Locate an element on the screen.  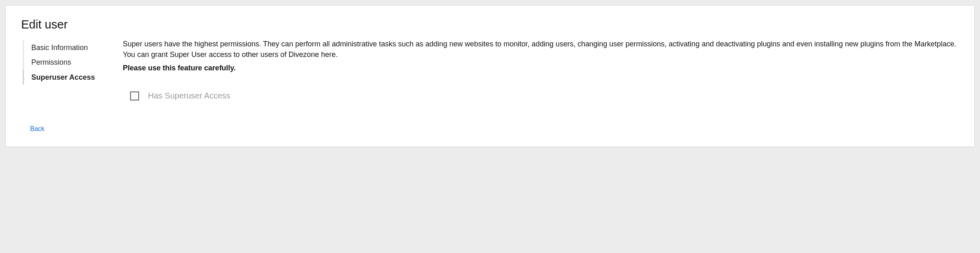
back-link: Back is located at coordinates (37, 129).